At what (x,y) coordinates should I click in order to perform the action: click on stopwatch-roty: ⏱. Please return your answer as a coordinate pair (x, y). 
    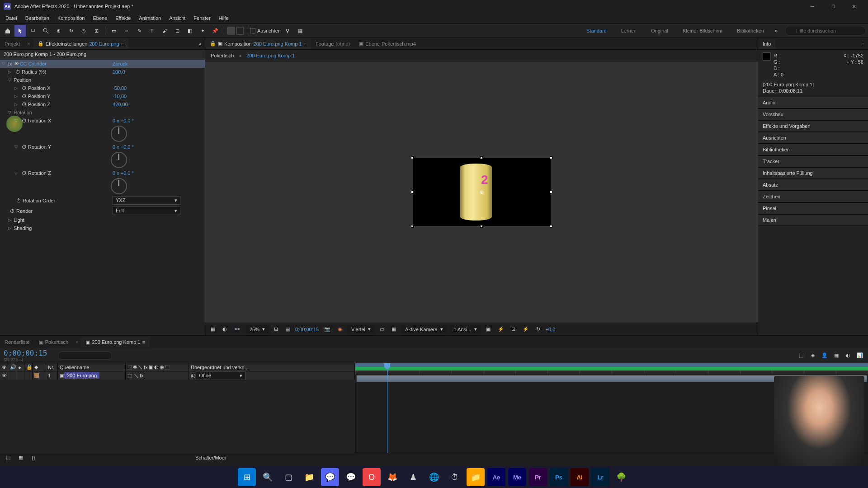
    Looking at the image, I should click on (24, 147).